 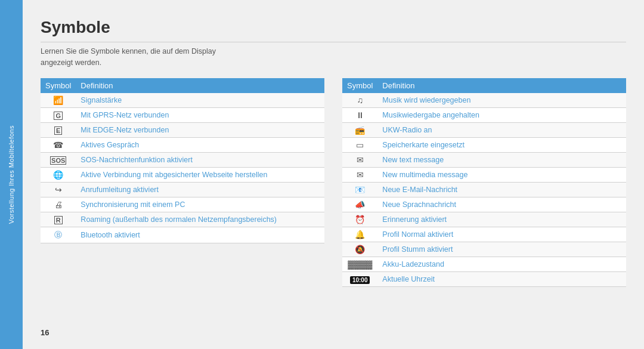 What do you see at coordinates (58, 100) in the screenshot?
I see `symbol-icon: 📶` at bounding box center [58, 100].